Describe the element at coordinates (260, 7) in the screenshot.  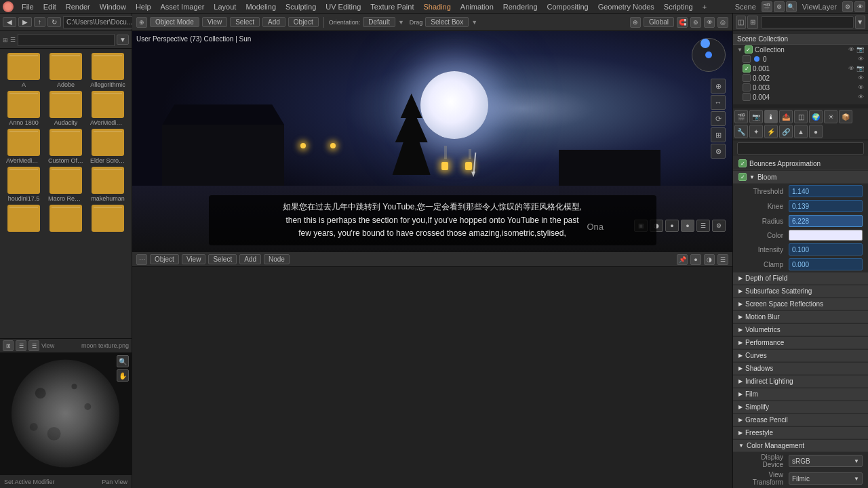
I see `menu-modeling: Modeling` at that location.